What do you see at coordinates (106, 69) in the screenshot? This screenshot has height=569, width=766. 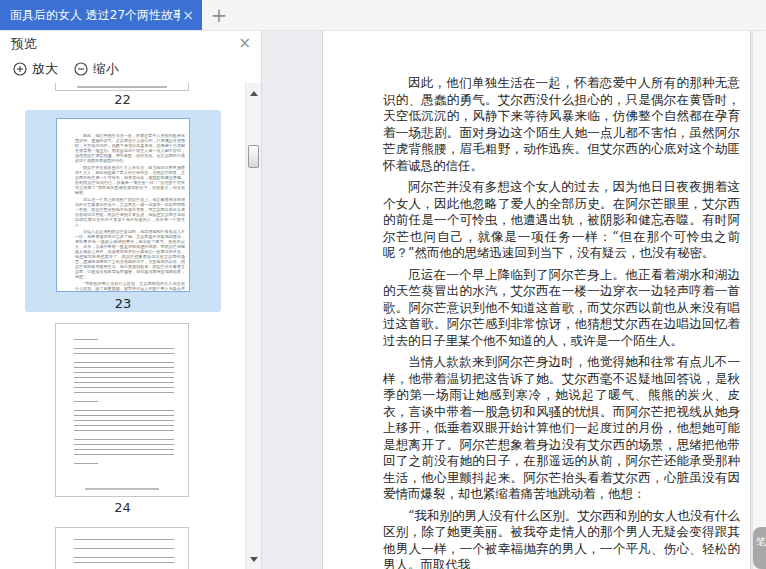 I see `zoom-out-label: 缩小` at bounding box center [106, 69].